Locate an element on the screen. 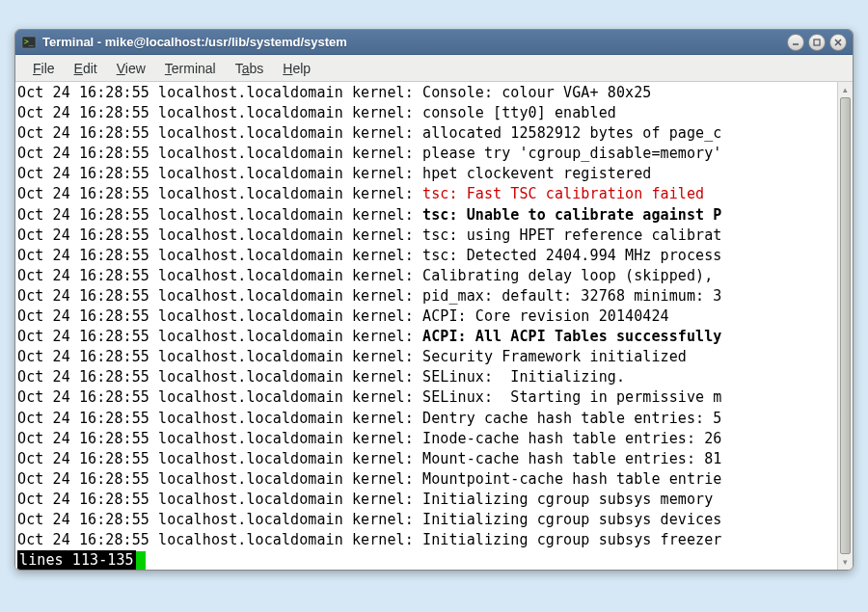 Image resolution: width=868 pixels, height=612 pixels. log-message: tsc: Fast TSC calibration failed is located at coordinates (563, 194).